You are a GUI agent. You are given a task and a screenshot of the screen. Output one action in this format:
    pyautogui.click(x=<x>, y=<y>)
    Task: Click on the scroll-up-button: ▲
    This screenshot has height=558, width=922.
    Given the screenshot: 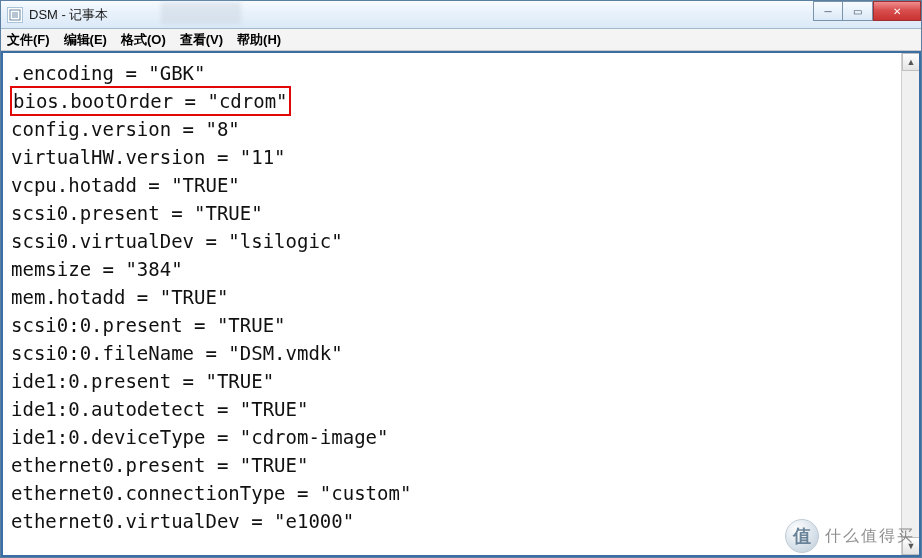 What is the action you would take?
    pyautogui.click(x=911, y=62)
    